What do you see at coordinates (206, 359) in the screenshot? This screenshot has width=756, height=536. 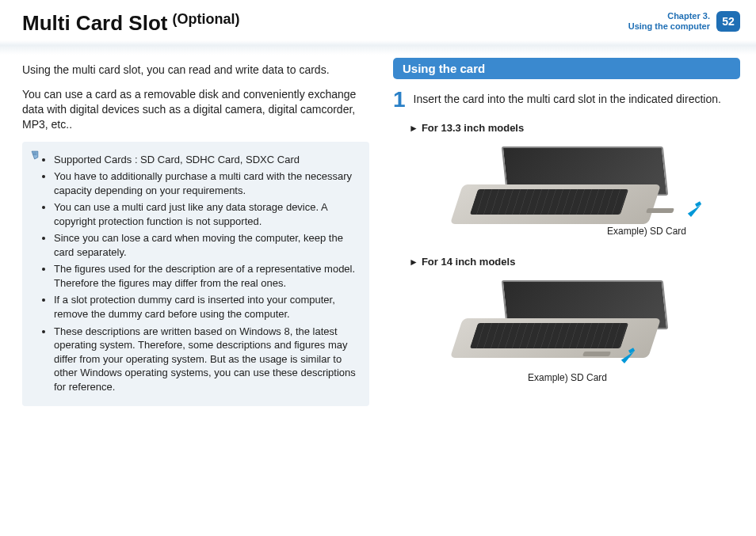 I see `note-item: These descriptions are written based on …` at bounding box center [206, 359].